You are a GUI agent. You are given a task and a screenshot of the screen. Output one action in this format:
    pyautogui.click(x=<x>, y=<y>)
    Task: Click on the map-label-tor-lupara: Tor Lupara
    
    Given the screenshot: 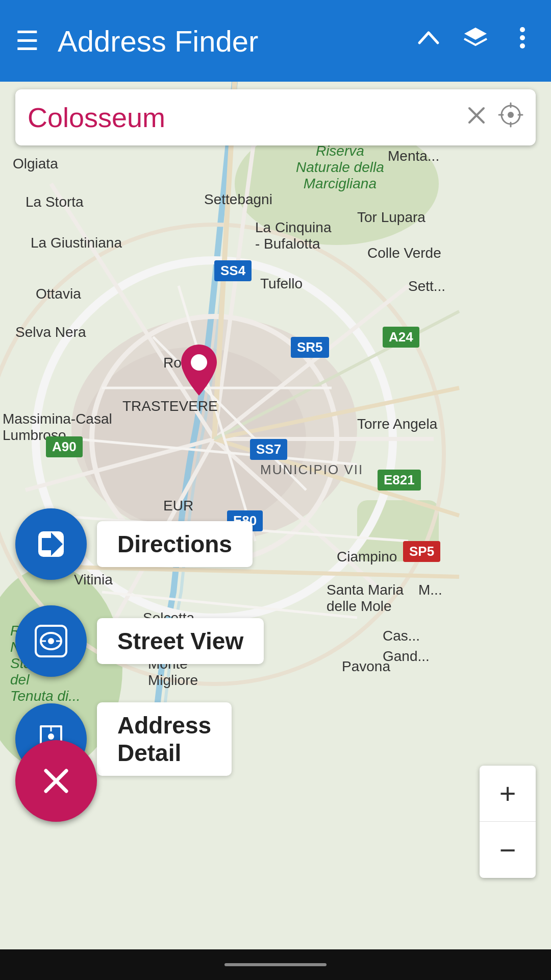 What is the action you would take?
    pyautogui.click(x=391, y=217)
    